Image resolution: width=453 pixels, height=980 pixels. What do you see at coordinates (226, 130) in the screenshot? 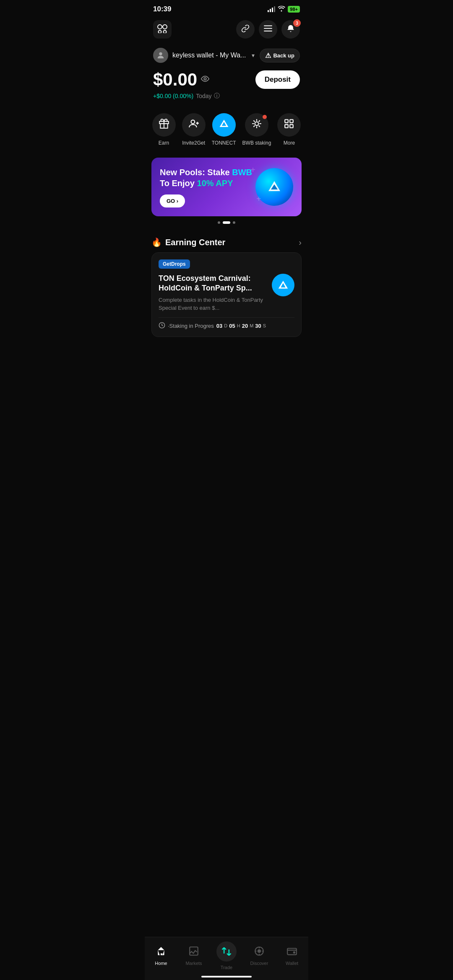
I see `actions-row: Earn Invite2Get` at bounding box center [226, 130].